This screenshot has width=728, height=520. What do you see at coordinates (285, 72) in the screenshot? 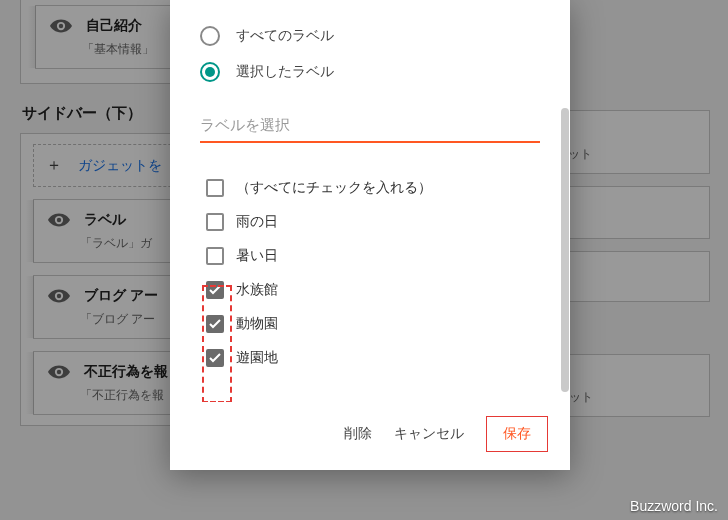
I see `radio-label: 選択したラベル` at bounding box center [285, 72].